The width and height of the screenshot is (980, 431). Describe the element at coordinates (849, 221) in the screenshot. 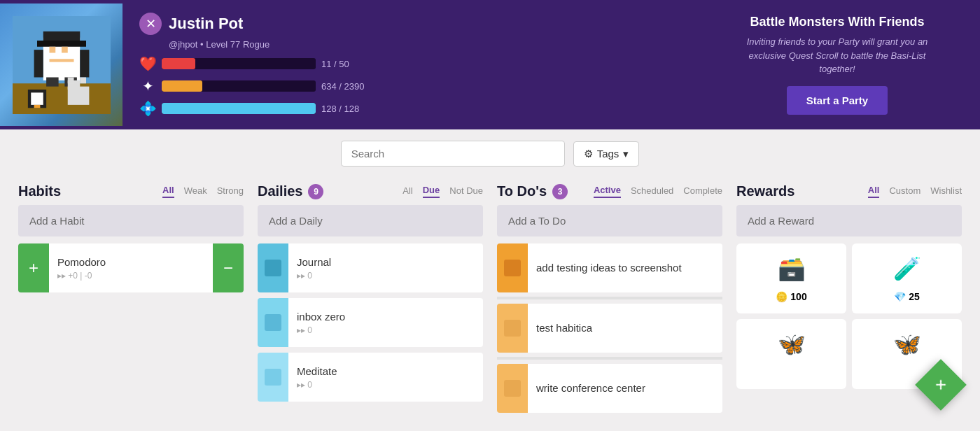

I see `add-reward-card: Add a Reward` at that location.